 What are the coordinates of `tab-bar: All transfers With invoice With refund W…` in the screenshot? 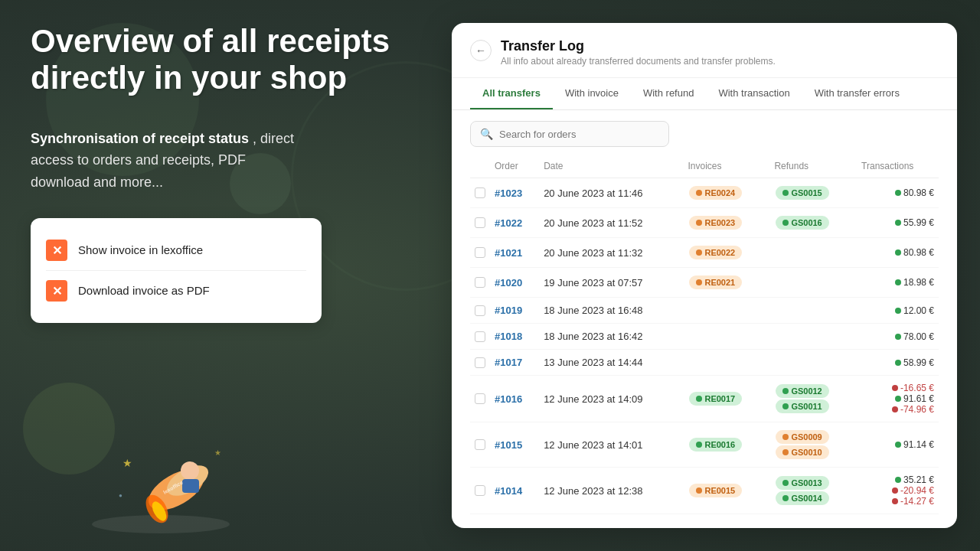 It's located at (704, 94).